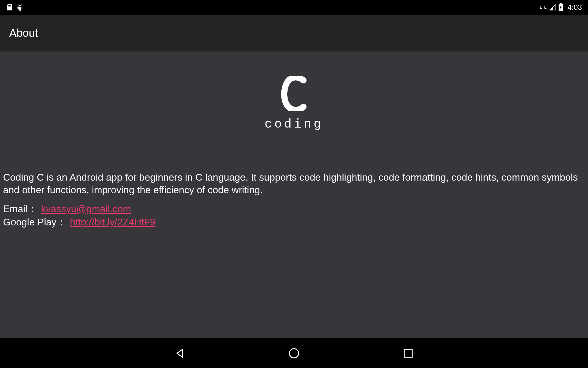 The image size is (588, 368). Describe the element at coordinates (294, 184) in the screenshot. I see `description-text: Coding C is an Android app for beginners…` at that location.